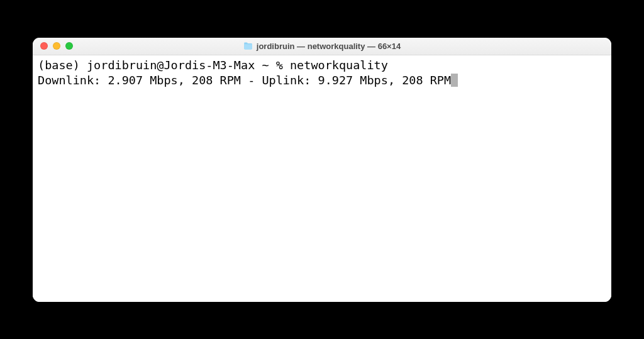  What do you see at coordinates (328, 47) in the screenshot?
I see `window-title: jordibruin — networkquality — 66×14` at bounding box center [328, 47].